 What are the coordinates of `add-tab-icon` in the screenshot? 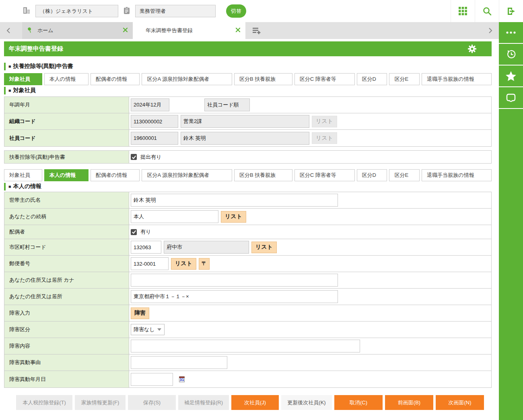 It's located at (257, 31).